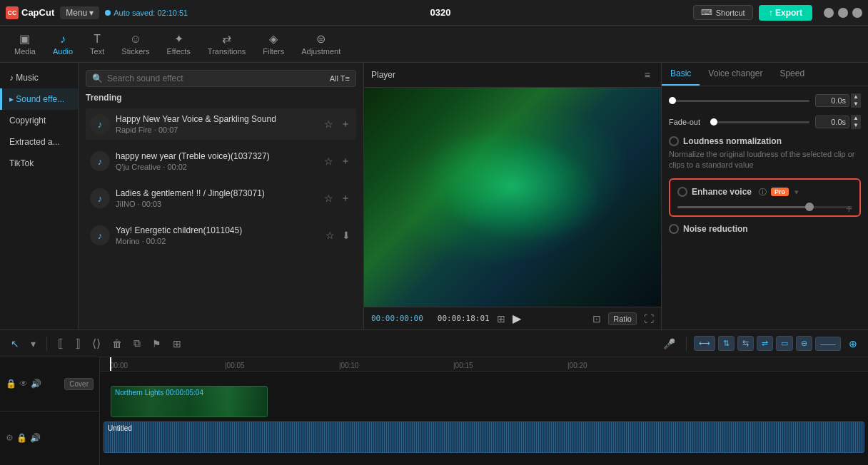  Describe the element at coordinates (832, 122) in the screenshot. I see `fade-out-input` at that location.